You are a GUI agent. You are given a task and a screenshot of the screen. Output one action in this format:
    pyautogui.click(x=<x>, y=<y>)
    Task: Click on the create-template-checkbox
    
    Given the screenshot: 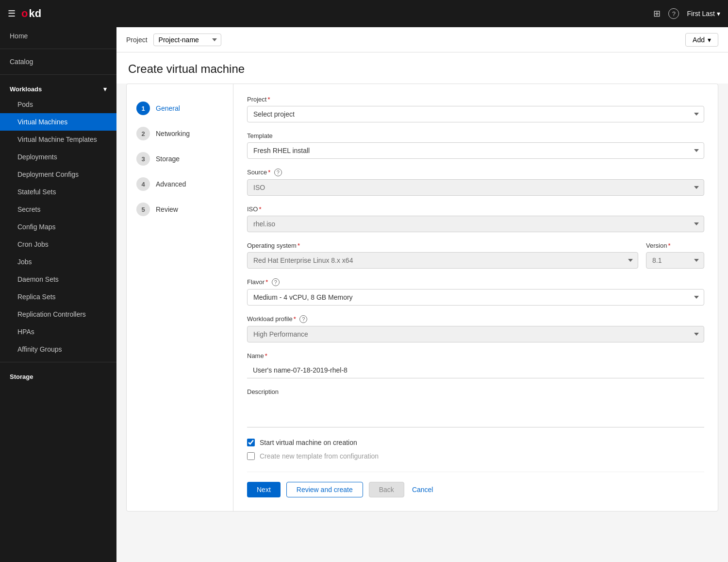 What is the action you would take?
    pyautogui.click(x=251, y=456)
    